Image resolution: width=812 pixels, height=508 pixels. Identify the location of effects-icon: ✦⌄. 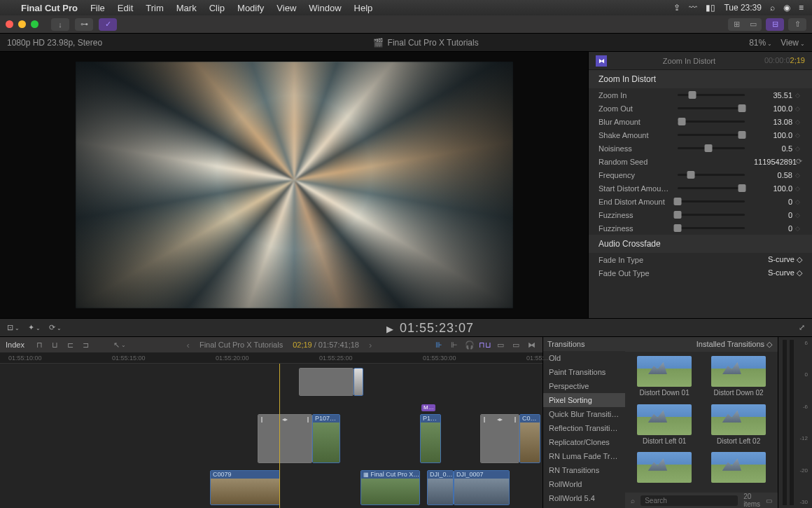
(34, 328).